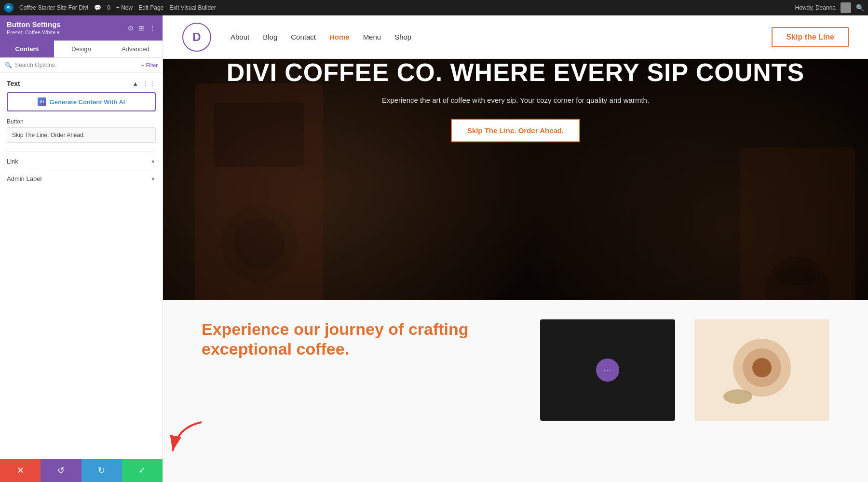 The height and width of the screenshot is (482, 868). What do you see at coordinates (81, 83) in the screenshot?
I see `text-section-header: Text ▲ ⋮⋮` at bounding box center [81, 83].